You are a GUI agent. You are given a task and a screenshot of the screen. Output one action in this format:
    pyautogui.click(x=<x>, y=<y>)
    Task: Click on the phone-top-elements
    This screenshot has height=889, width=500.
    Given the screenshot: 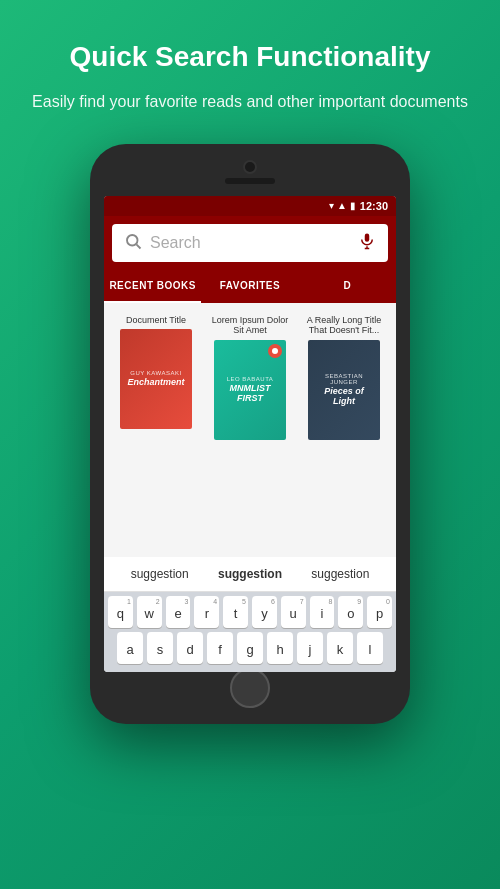 What is the action you would take?
    pyautogui.click(x=250, y=172)
    